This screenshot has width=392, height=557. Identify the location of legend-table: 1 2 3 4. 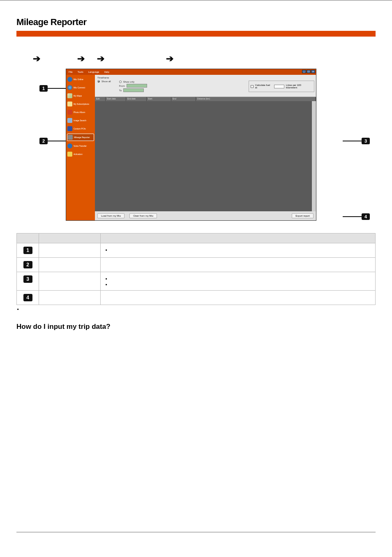
(196, 269).